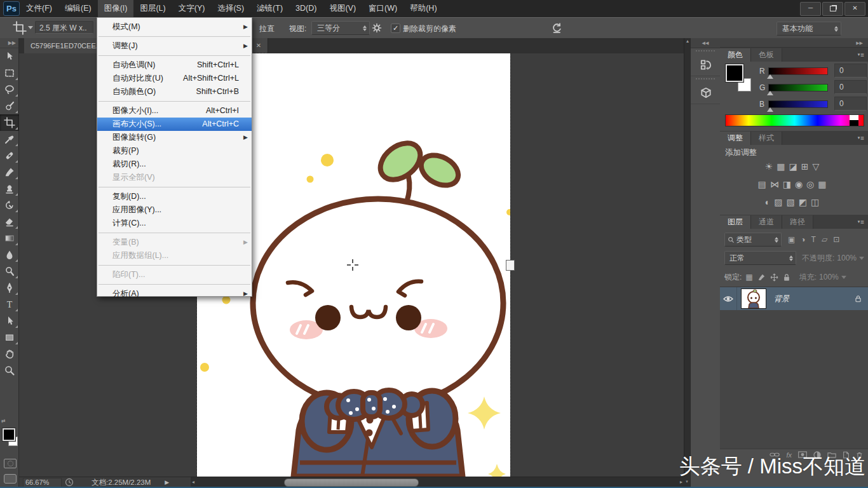 The height and width of the screenshot is (488, 868). What do you see at coordinates (64, 27) in the screenshot?
I see `crop-ratio-field: 2.5 厘米 W x..` at bounding box center [64, 27].